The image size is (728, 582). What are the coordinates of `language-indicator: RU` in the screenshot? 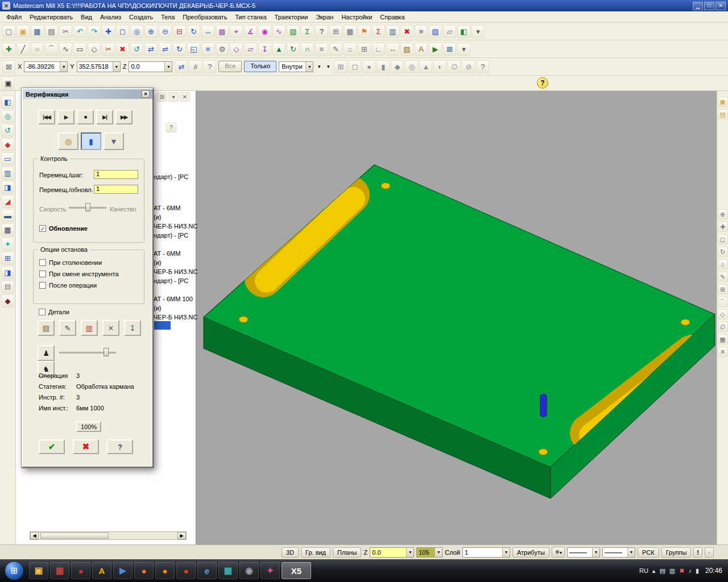 It's located at (644, 571).